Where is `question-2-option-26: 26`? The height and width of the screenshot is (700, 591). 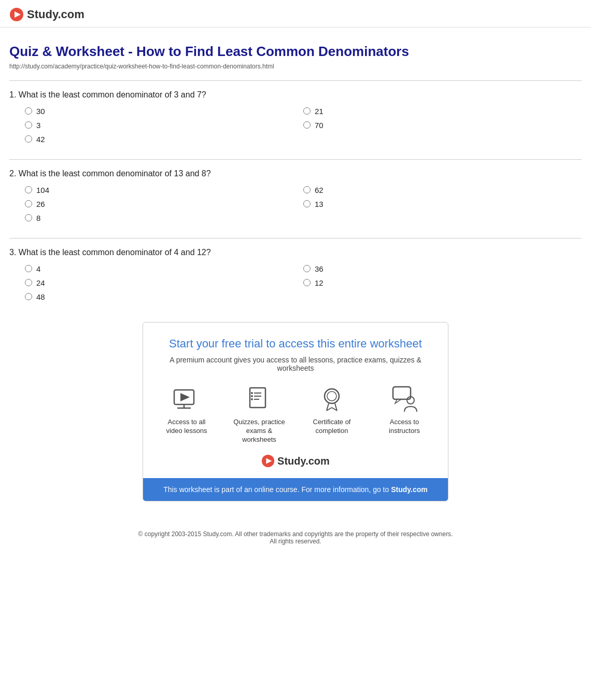 question-2-option-26: 26 is located at coordinates (164, 204).